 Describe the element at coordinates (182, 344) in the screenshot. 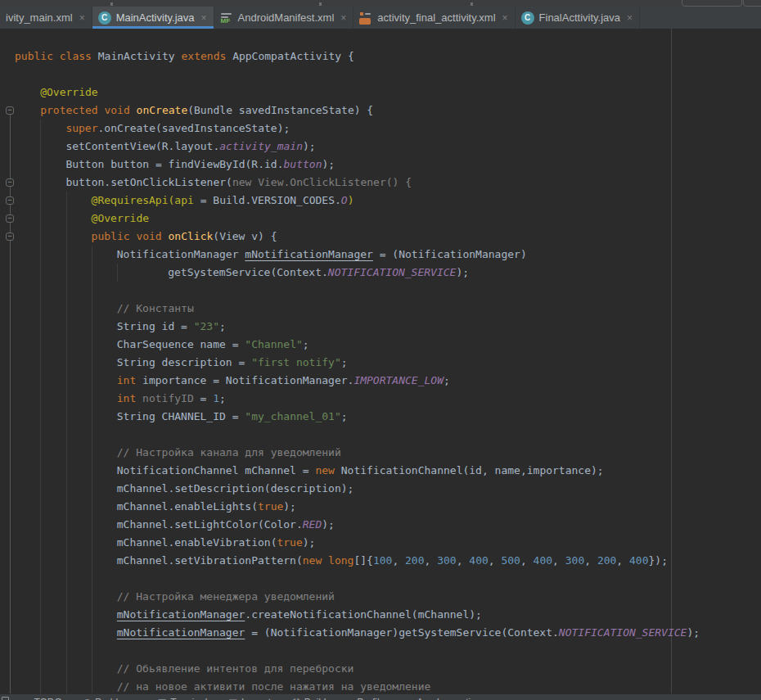

I see `code-token: CharSequence name =` at that location.